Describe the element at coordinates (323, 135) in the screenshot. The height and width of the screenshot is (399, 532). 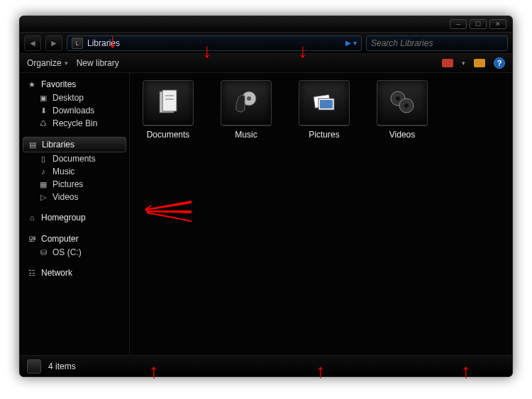
I see `library-label: Pictures` at that location.